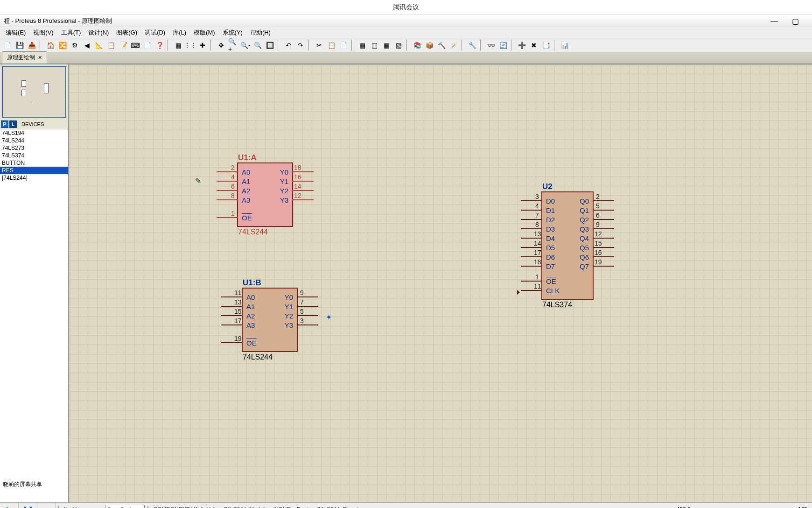 This screenshot has height=508, width=812. What do you see at coordinates (75, 45) in the screenshot?
I see `pcb-icon: ⚙` at bounding box center [75, 45].